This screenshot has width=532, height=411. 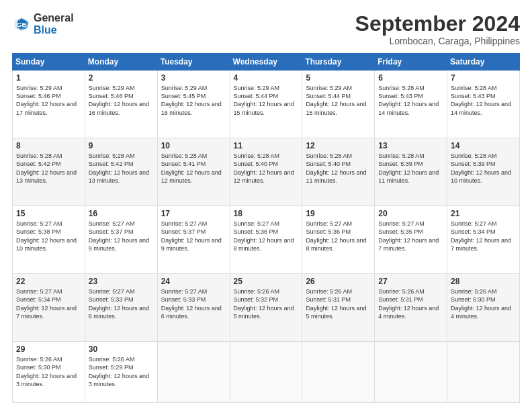 I want to click on day-number: 9, so click(x=121, y=146).